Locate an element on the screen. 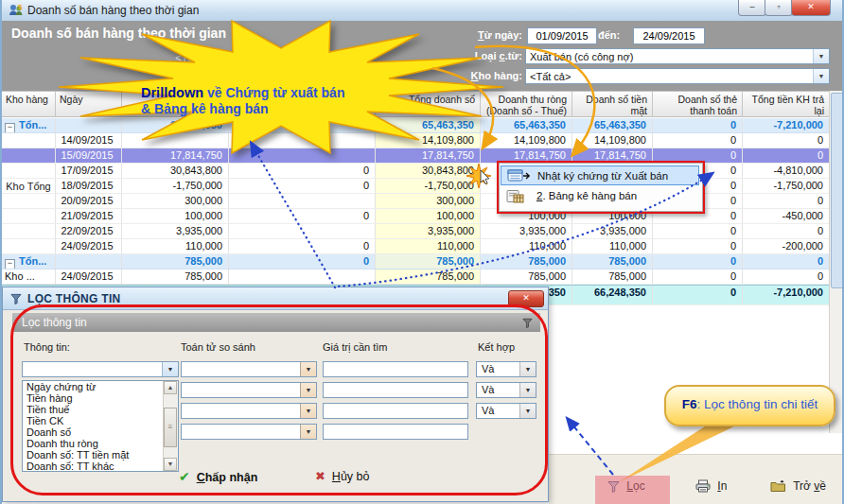 Image resolution: width=844 pixels, height=504 pixels. print-button: In is located at coordinates (712, 486).